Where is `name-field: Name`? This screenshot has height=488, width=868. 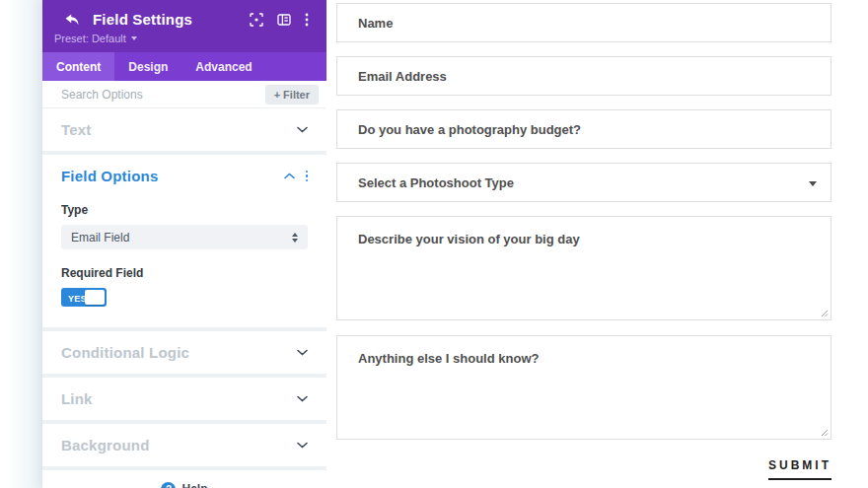 name-field: Name is located at coordinates (584, 23).